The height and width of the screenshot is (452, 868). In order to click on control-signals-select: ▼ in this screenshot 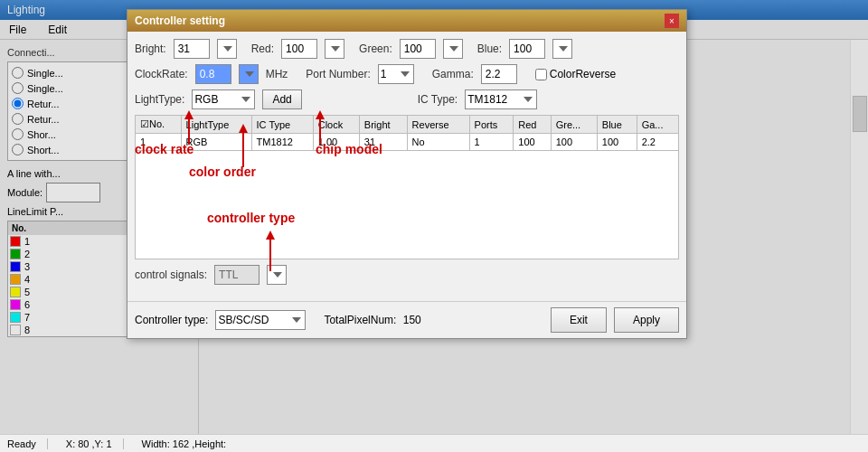, I will do `click(277, 275)`.